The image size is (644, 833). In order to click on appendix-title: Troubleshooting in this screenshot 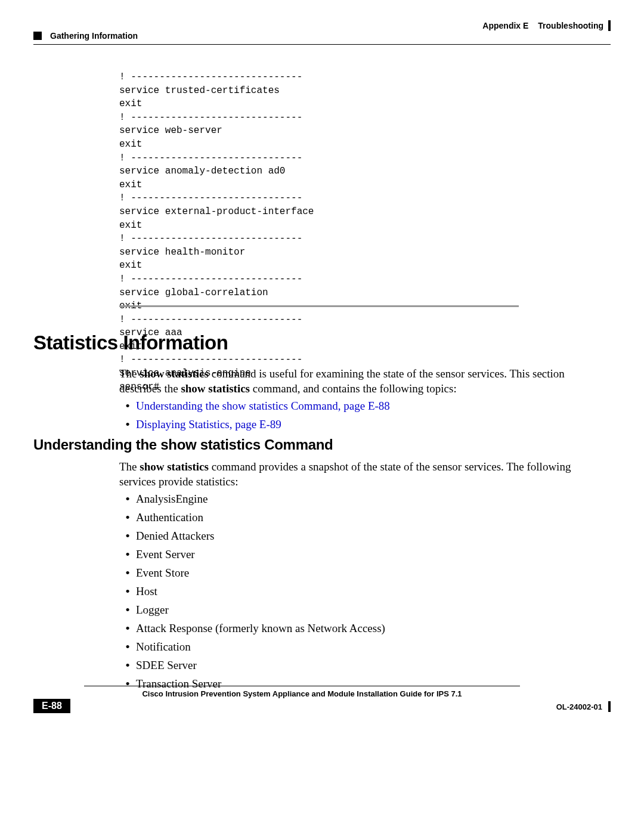, I will do `click(571, 26)`.